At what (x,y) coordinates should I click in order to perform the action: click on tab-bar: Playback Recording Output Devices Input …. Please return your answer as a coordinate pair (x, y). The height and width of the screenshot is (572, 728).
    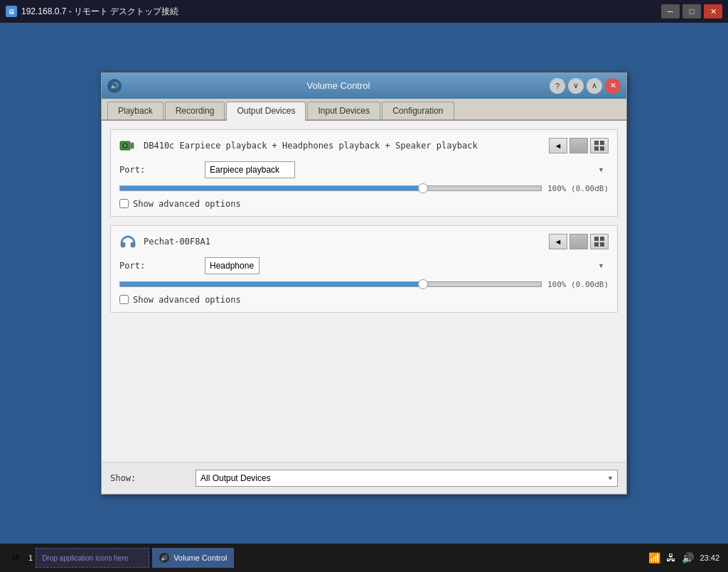
    Looking at the image, I should click on (364, 109).